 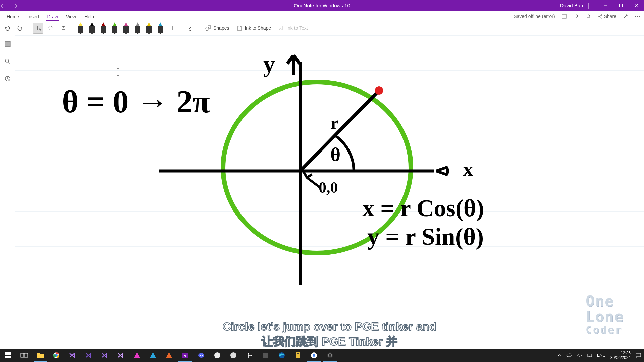 I want to click on task-git, so click(x=250, y=355).